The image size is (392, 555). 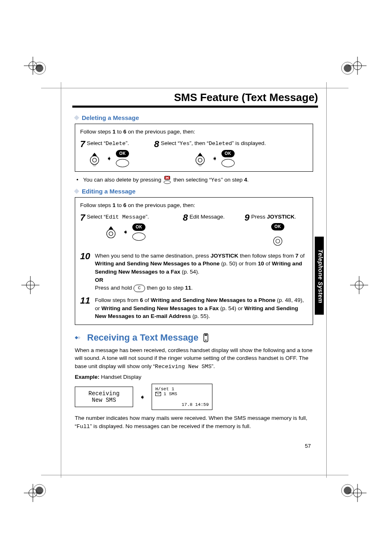 What do you see at coordinates (319, 276) in the screenshot?
I see `section-tab: Telephone System` at bounding box center [319, 276].